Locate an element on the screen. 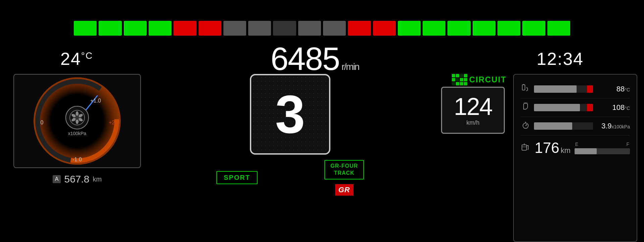 Image resolution: width=644 pixels, height=242 pixels. speed-unit: km/h is located at coordinates (473, 123).